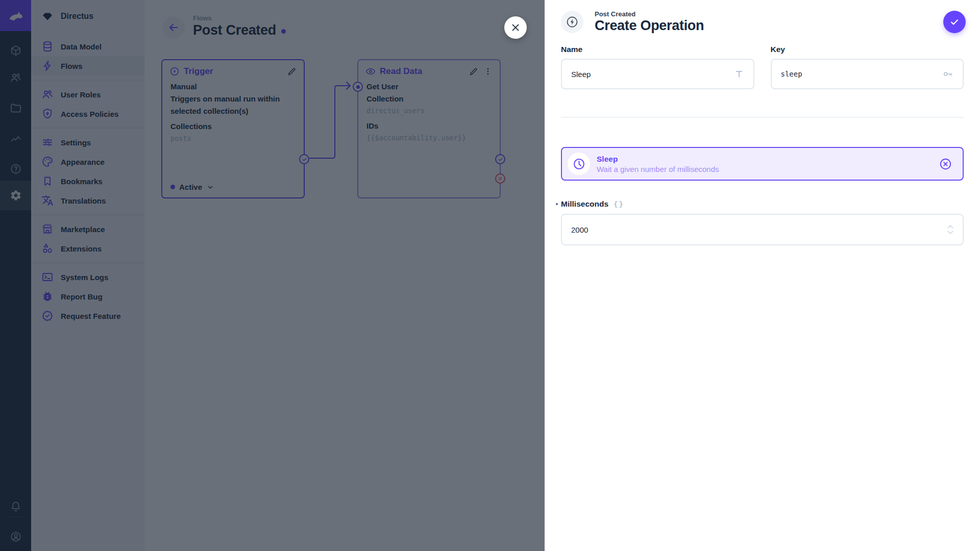 The image size is (980, 551). What do you see at coordinates (557, 204) in the screenshot?
I see `required-dot` at bounding box center [557, 204].